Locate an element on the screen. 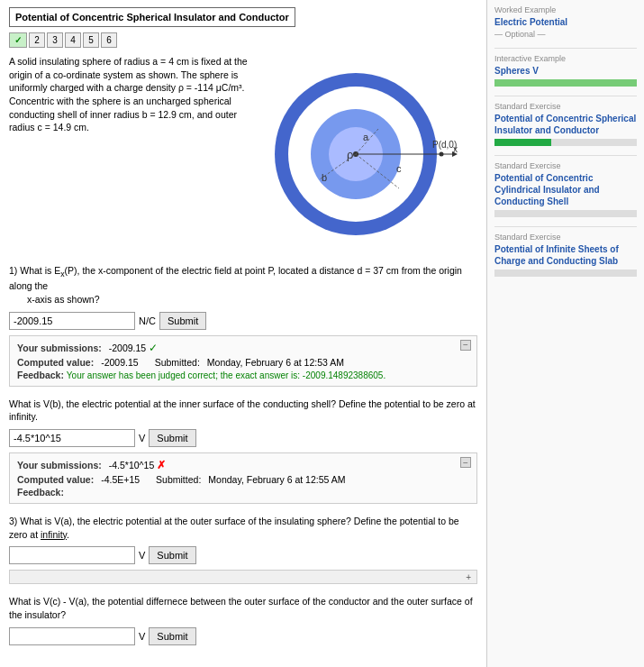 The width and height of the screenshot is (644, 667). question-1-submission-value: -2009.15 ✓ is located at coordinates (133, 348).